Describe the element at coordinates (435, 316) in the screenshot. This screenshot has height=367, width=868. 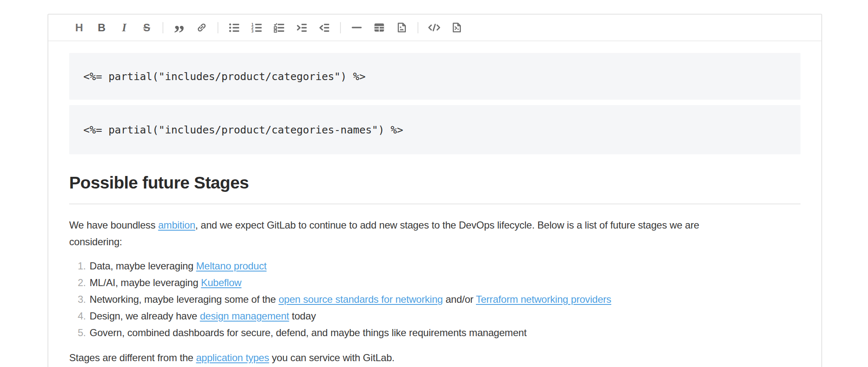
I see `list-item: 4. Design, we already have design manage…` at that location.